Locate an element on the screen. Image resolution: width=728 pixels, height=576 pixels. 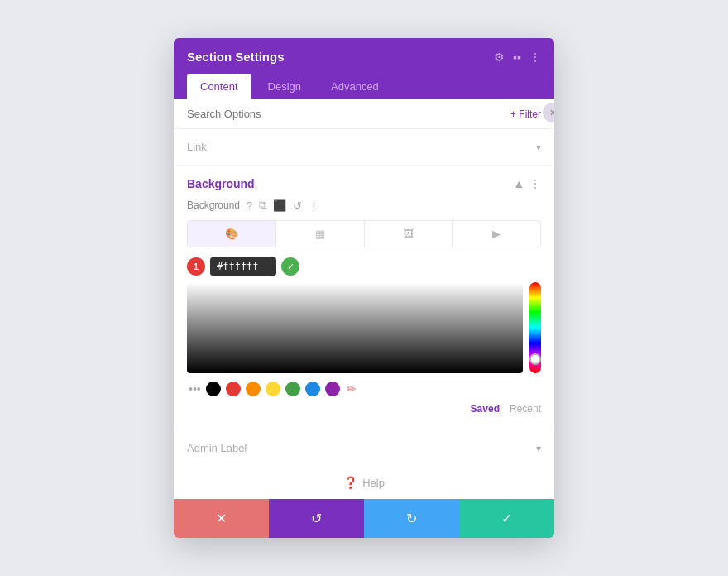
header-icons: ⚙ ▪▪ ⋮ is located at coordinates (518, 57).